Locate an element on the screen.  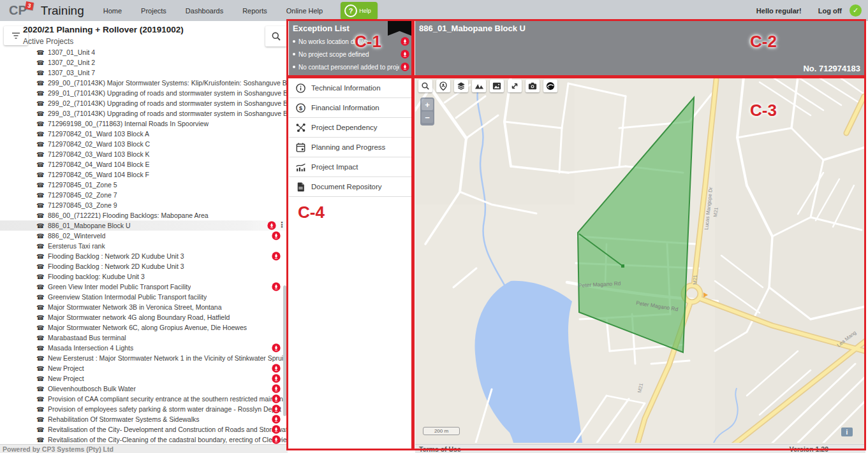
project-list-item: ☎712970842_04_Ward 104 Block E is located at coordinates (143, 164).